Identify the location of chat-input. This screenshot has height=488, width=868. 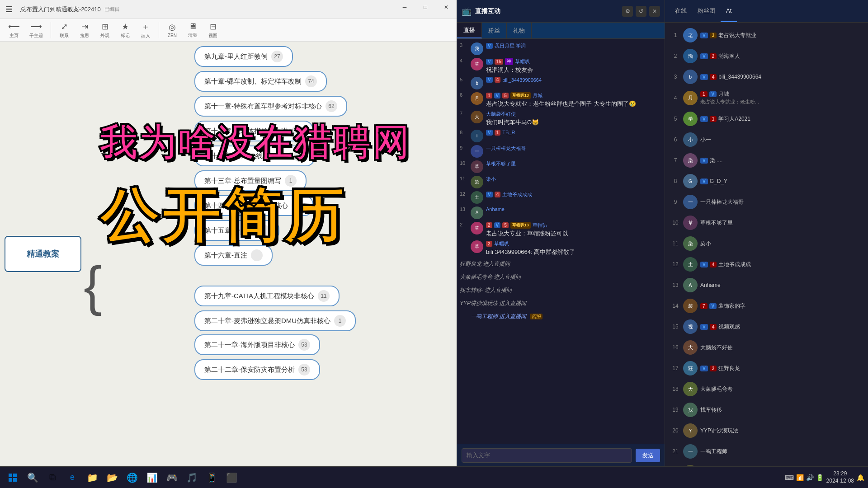
(547, 455).